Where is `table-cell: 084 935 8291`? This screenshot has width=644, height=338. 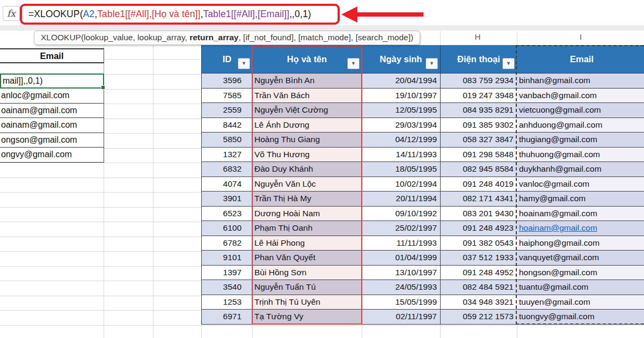 table-cell: 084 935 8291 is located at coordinates (479, 111).